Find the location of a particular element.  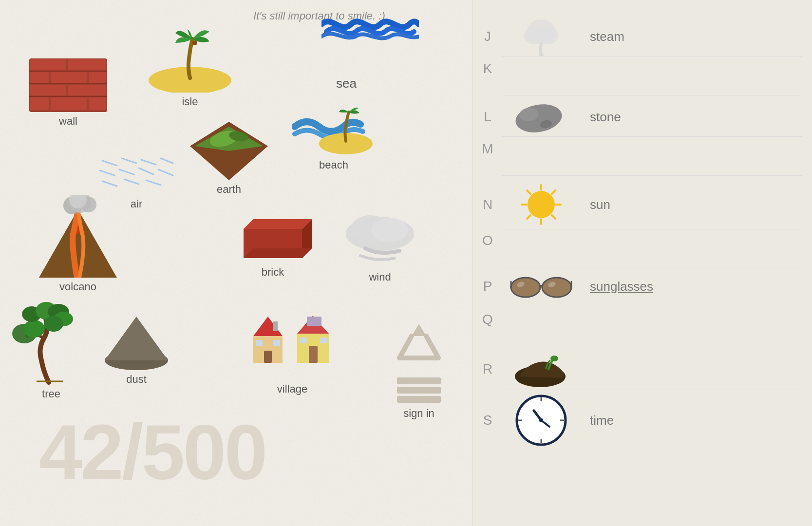

sidebar-icon-sunglasses is located at coordinates (541, 286).